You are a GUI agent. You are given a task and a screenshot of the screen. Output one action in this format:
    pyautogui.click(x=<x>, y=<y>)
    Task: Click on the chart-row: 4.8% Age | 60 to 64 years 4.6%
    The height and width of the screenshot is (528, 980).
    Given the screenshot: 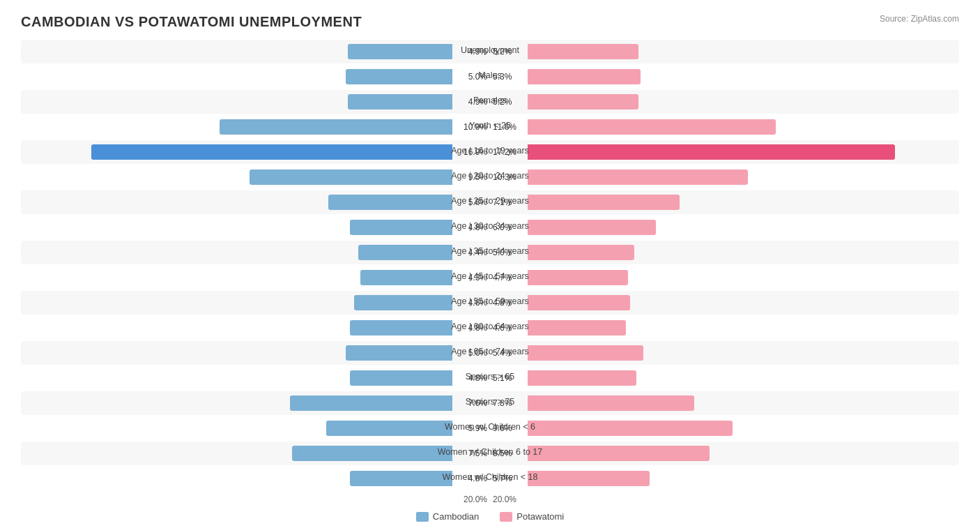 What is the action you would take?
    pyautogui.click(x=490, y=328)
    